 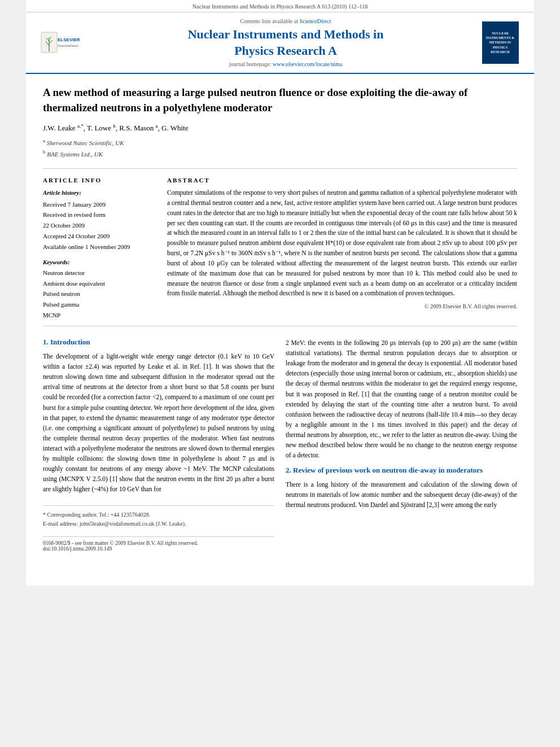 I want to click on keywords-label: Keywords:, so click(x=56, y=262).